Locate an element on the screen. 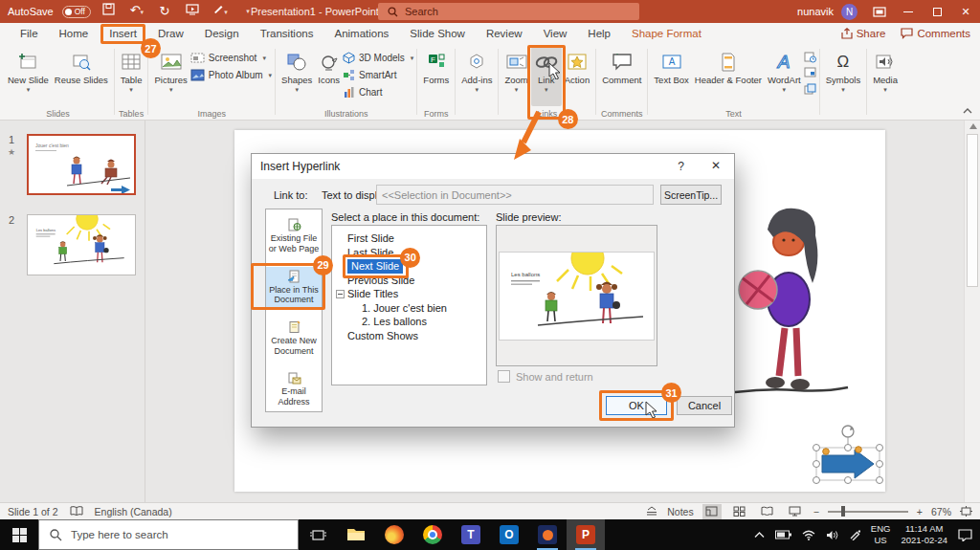 This screenshot has width=980, height=550. link-button: Link▾ 28 is located at coordinates (546, 77).